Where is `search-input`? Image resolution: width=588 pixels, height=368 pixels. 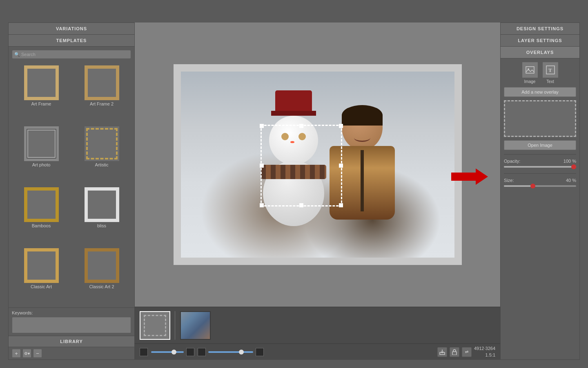
search-input is located at coordinates (71, 54).